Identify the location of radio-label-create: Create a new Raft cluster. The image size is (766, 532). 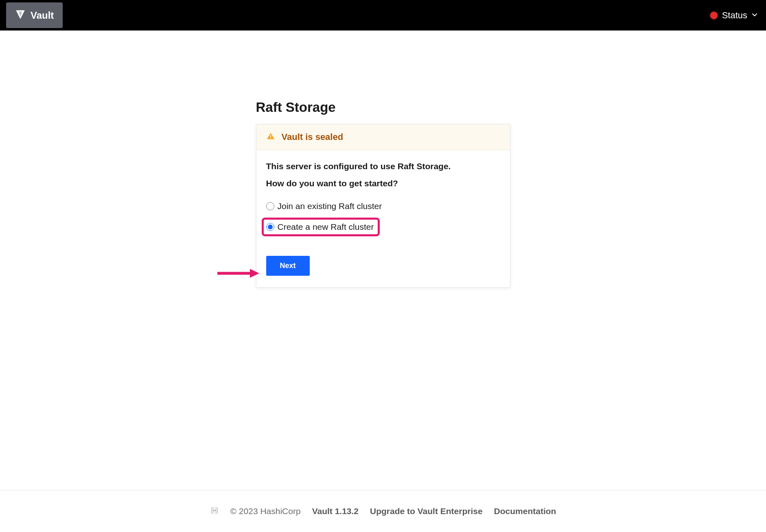
(326, 227).